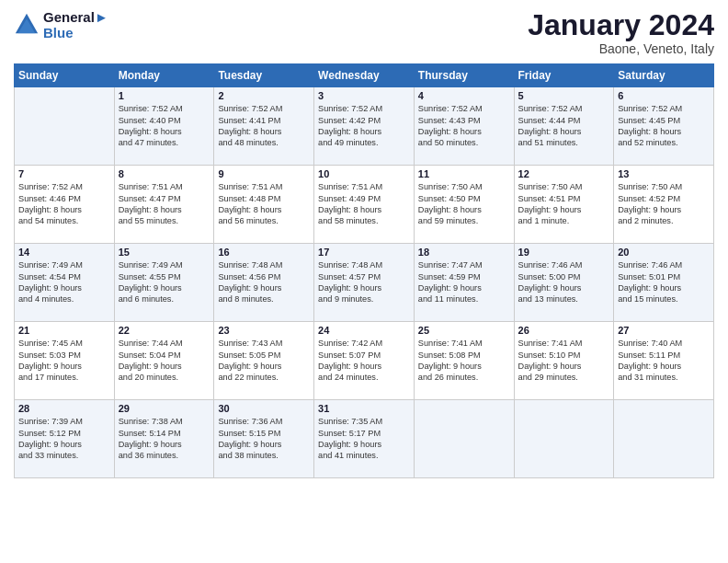  I want to click on col-tuesday: Tuesday, so click(265, 75).